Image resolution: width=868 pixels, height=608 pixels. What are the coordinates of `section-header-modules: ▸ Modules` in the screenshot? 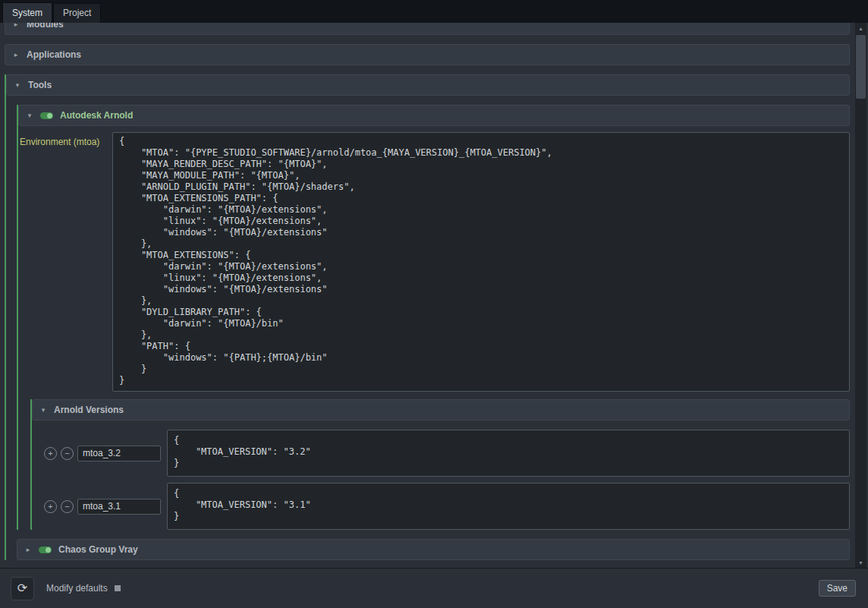 It's located at (427, 29).